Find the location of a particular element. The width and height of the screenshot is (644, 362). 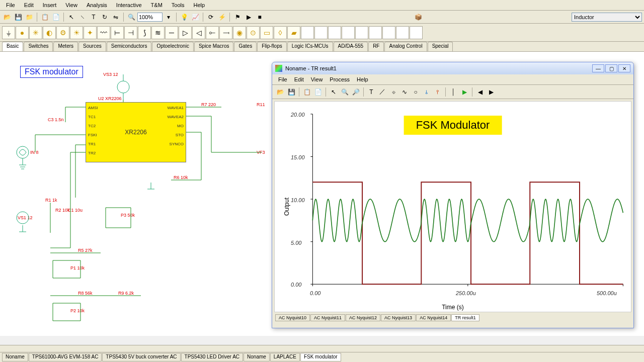

close-icon: ✕ is located at coordinates (624, 68).